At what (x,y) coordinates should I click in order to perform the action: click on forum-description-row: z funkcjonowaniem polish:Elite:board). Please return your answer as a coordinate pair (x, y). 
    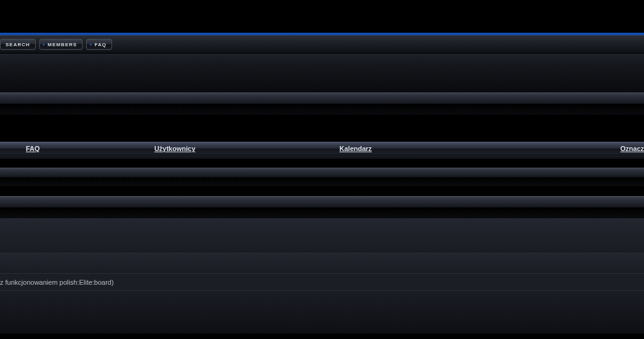
    Looking at the image, I should click on (322, 282).